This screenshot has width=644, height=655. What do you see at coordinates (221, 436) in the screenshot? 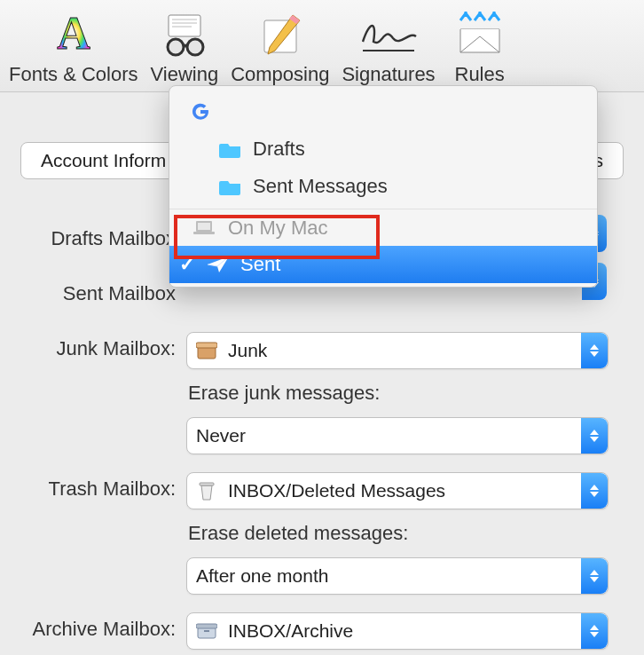
I see `erase-junk-value: Never` at bounding box center [221, 436].